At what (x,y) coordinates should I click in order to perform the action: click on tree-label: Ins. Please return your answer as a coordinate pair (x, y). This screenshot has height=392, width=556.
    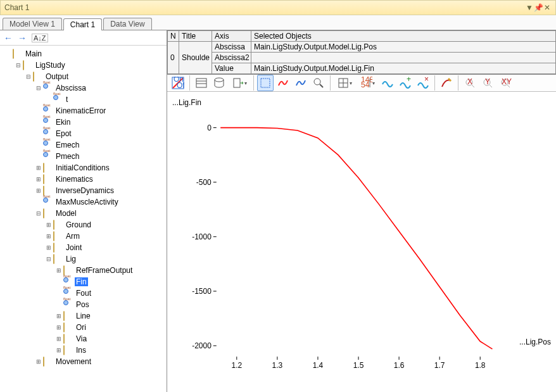
    Looking at the image, I should click on (81, 350).